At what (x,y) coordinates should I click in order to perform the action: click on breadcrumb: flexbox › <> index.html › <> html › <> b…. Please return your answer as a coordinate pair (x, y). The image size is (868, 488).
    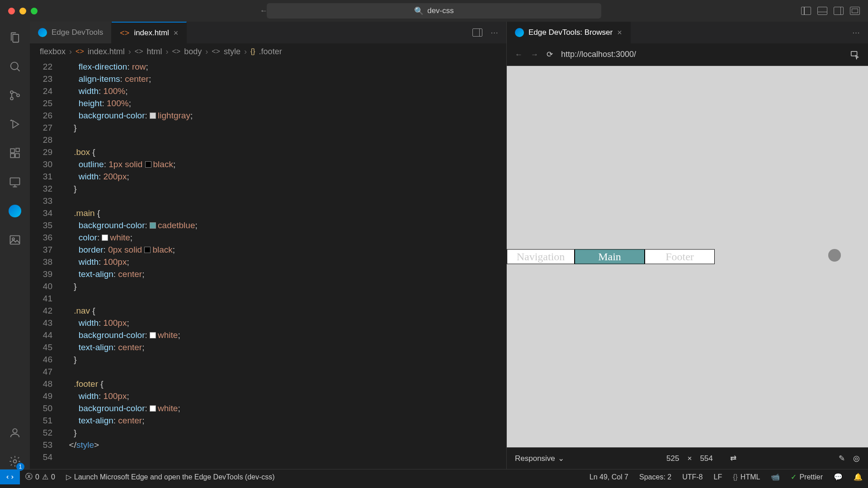
    Looking at the image, I should click on (268, 52).